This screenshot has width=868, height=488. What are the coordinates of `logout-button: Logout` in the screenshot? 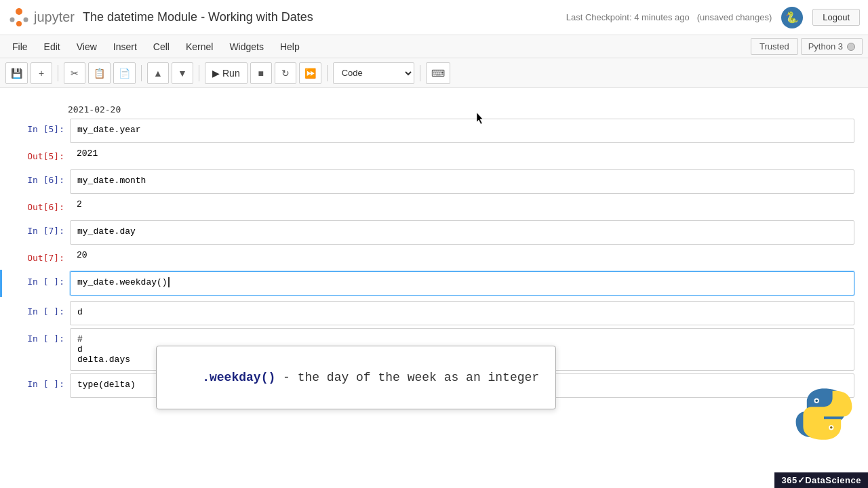 It's located at (836, 18).